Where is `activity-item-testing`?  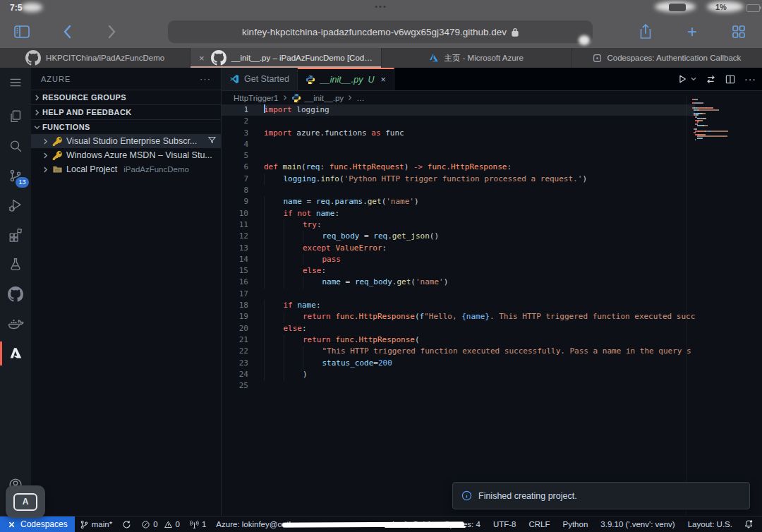
activity-item-testing is located at coordinates (16, 265).